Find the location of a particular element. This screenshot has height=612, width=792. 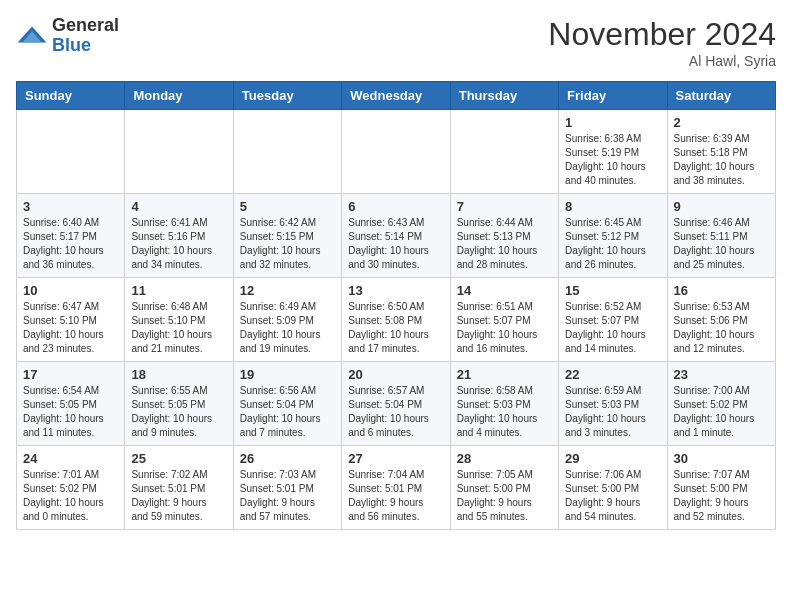

day-info: Sunrise: 6:41 AM Sunset: 5:16 PM Dayligh… is located at coordinates (178, 244).